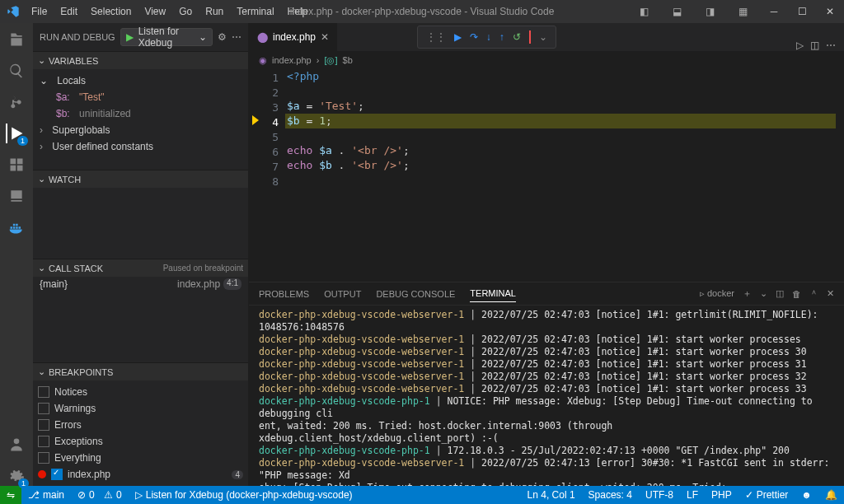 Image resolution: width=844 pixels, height=504 pixels. I want to click on menu-terminal: Terminal, so click(256, 12).